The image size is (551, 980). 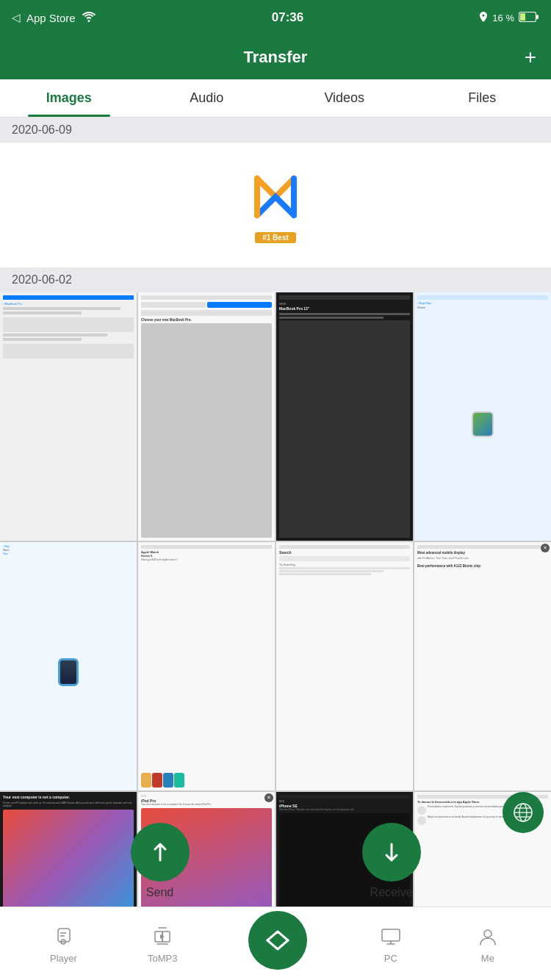 What do you see at coordinates (523, 813) in the screenshot?
I see `globe-button` at bounding box center [523, 813].